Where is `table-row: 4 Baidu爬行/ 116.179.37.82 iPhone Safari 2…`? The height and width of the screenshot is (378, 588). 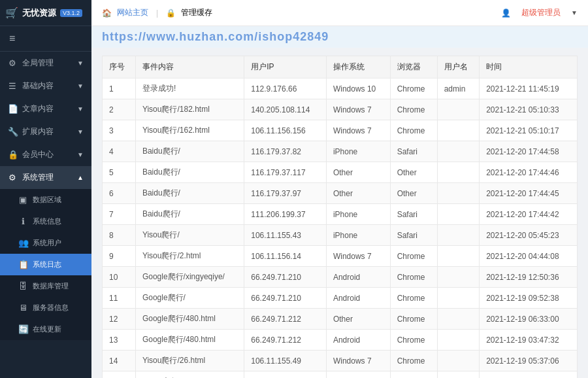 table-row: 4 Baidu爬行/ 116.179.37.82 iPhone Safari 2… is located at coordinates (340, 152).